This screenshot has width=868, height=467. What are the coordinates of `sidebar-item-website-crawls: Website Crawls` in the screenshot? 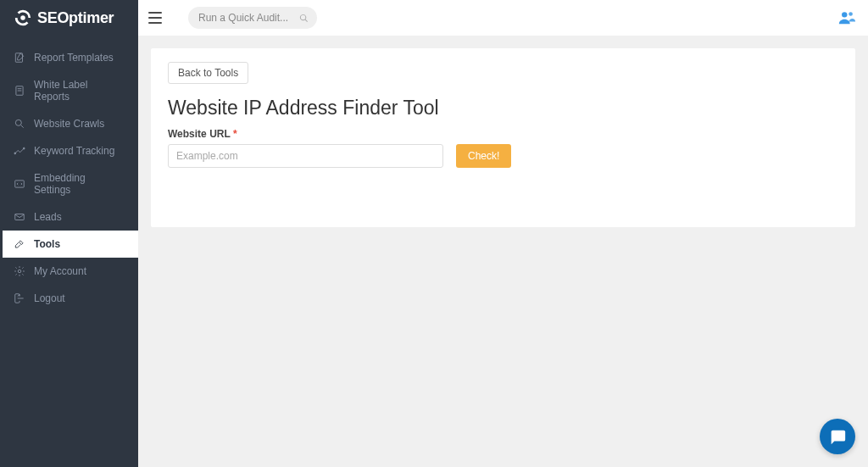 It's located at (70, 124).